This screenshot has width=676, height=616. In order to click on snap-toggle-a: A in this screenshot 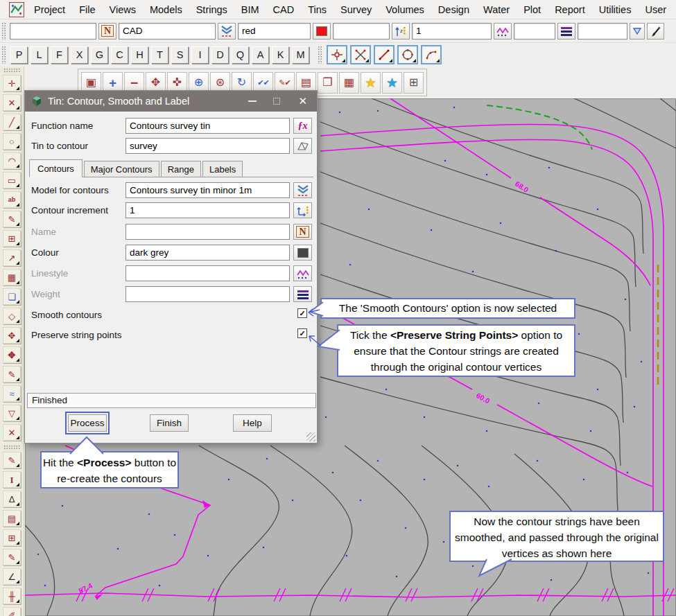, I will do `click(261, 55)`.